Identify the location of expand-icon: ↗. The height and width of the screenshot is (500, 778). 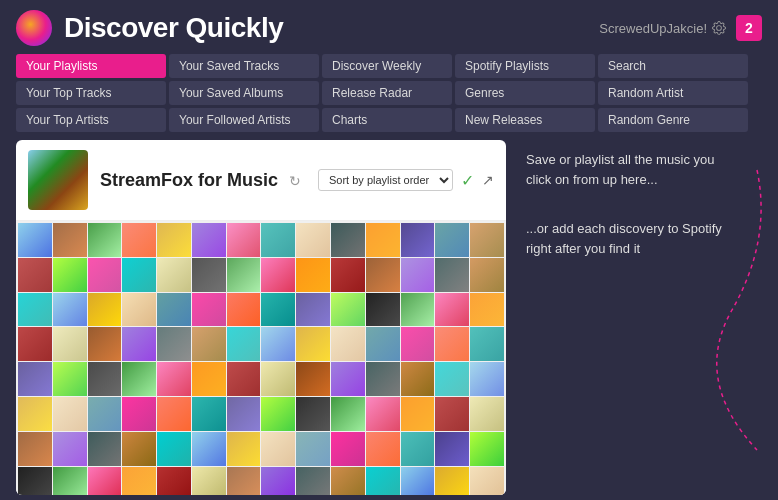
(488, 180).